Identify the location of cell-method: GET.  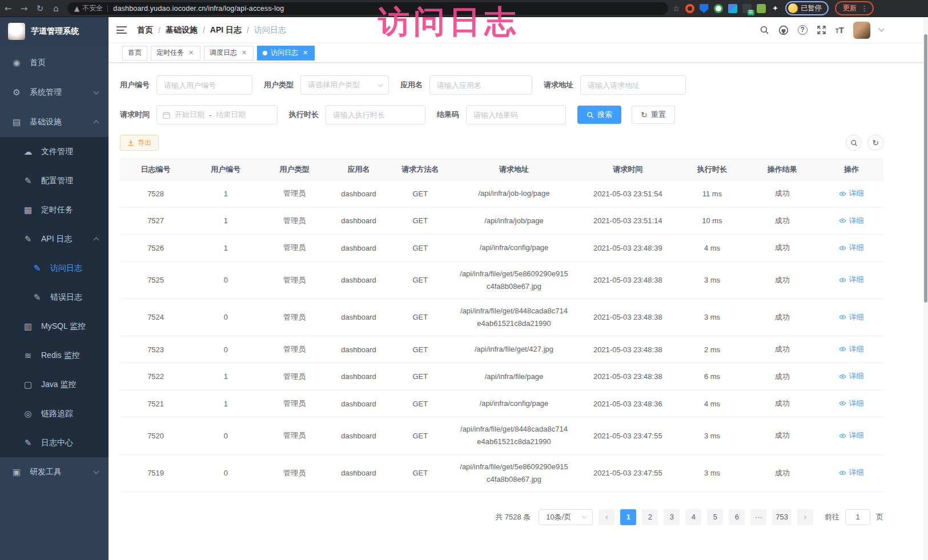
(420, 349).